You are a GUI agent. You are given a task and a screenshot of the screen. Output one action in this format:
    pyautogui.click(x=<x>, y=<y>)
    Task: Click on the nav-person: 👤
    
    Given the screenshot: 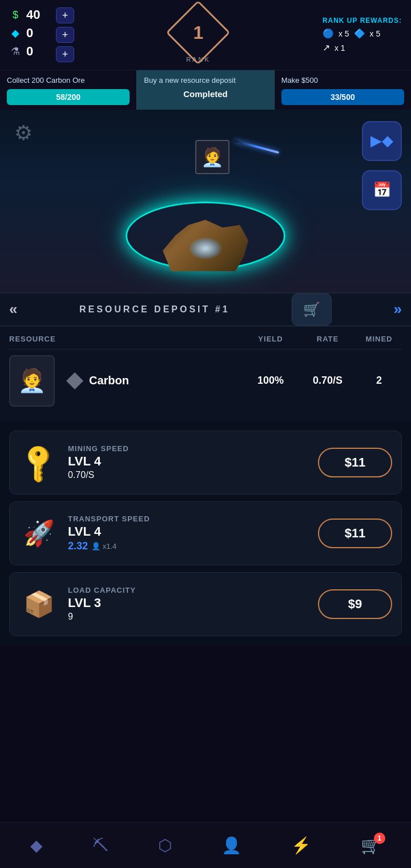 What is the action you would take?
    pyautogui.click(x=232, y=845)
    